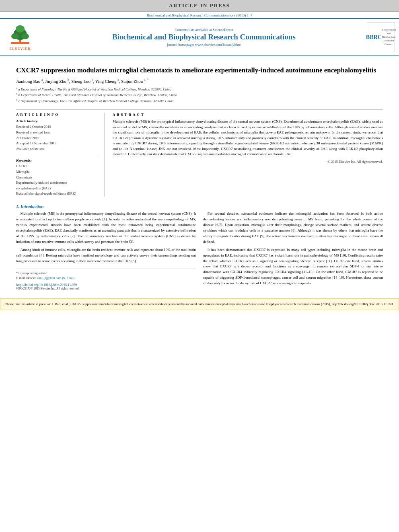 Image resolution: width=399 pixels, height=532 pixels. Describe the element at coordinates (293, 251) in the screenshot. I see `intro-right: For several decades, substantial evidenc…` at that location.